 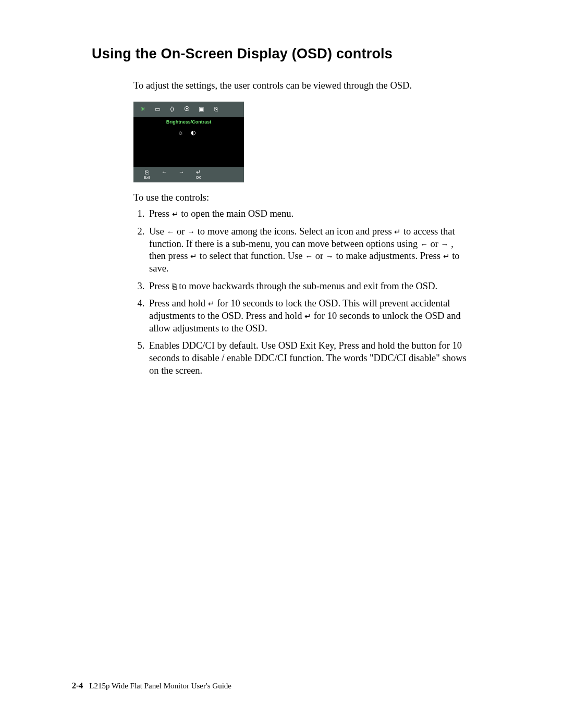 I want to click on step-2: Use ← or → to move among the icons. Sele…, so click(x=307, y=250).